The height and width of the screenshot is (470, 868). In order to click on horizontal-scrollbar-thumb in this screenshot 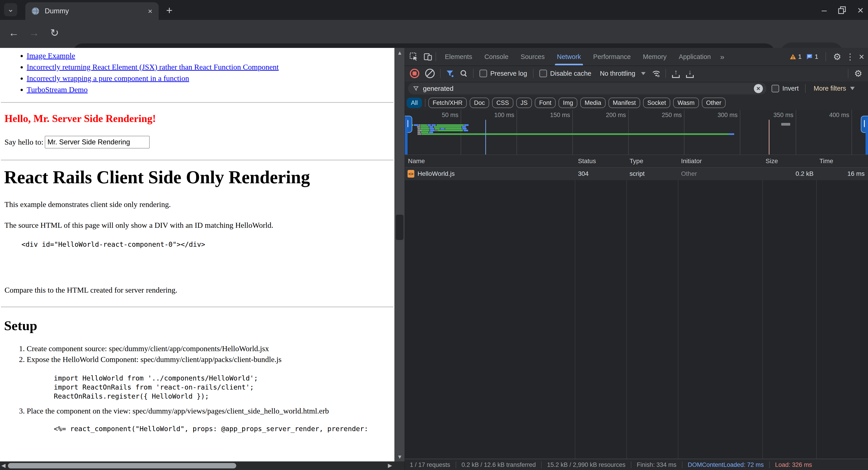, I will do `click(122, 466)`.